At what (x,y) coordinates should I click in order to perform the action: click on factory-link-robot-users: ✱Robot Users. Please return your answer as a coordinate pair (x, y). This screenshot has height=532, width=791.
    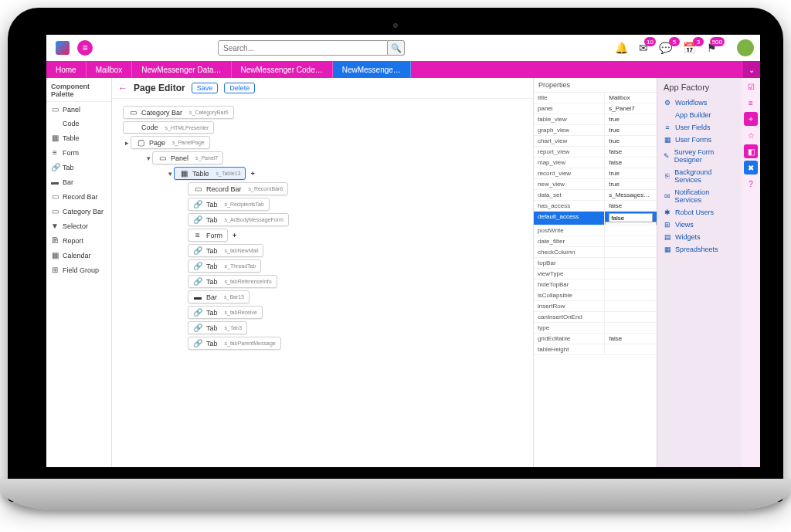
    Looking at the image, I should click on (700, 212).